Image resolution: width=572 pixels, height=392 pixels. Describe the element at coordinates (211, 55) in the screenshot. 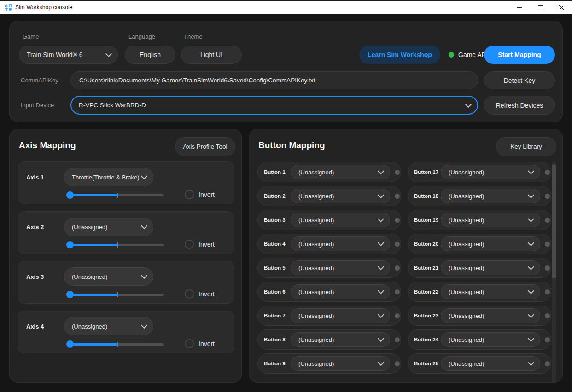

I see `theme-button: Light UI` at that location.